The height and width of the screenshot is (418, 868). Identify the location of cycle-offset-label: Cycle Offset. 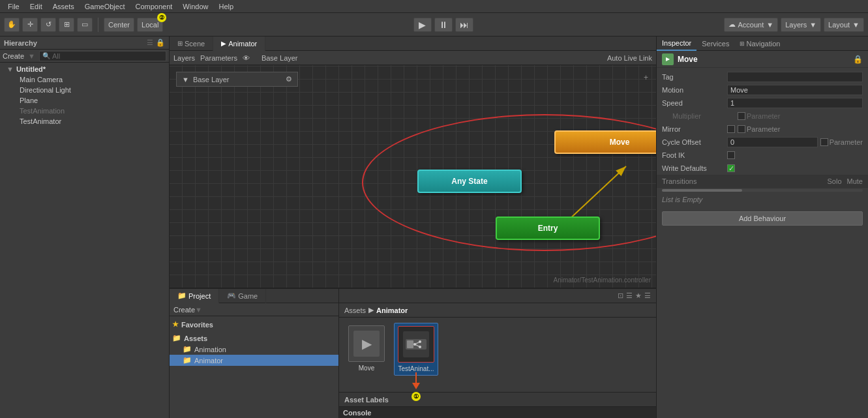
(695, 142).